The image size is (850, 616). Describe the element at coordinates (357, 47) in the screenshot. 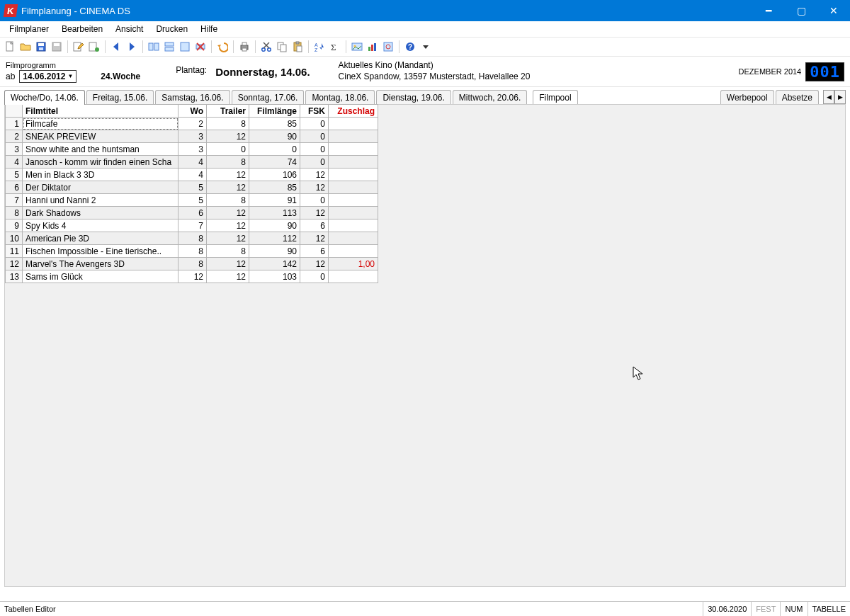

I see `image-icon` at that location.